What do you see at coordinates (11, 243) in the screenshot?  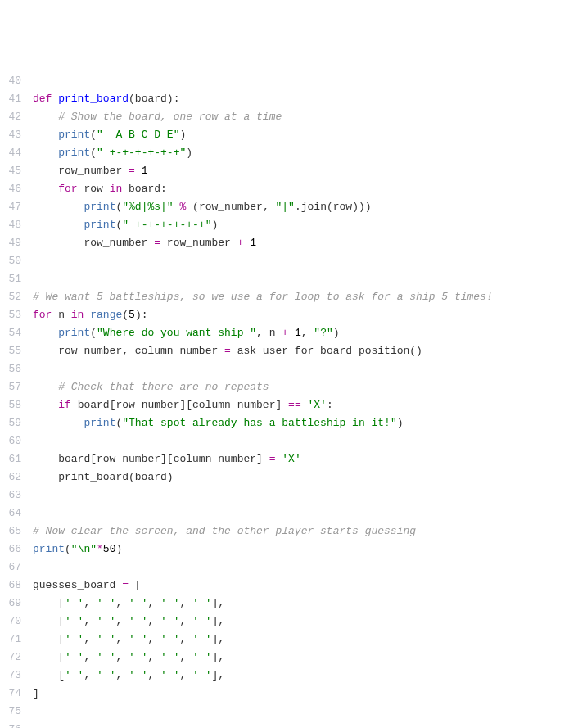 I see `line-number: 49` at bounding box center [11, 243].